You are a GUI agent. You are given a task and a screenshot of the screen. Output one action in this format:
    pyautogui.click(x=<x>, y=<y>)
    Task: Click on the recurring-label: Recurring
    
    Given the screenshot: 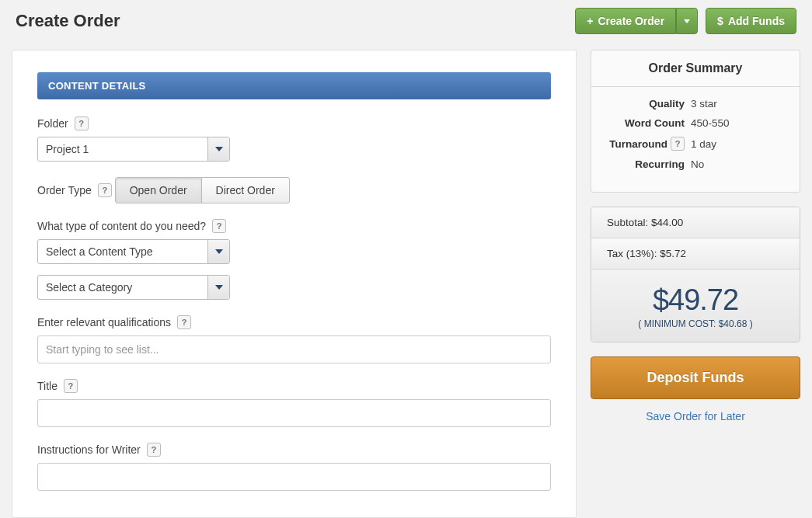 What is the action you would take?
    pyautogui.click(x=660, y=165)
    